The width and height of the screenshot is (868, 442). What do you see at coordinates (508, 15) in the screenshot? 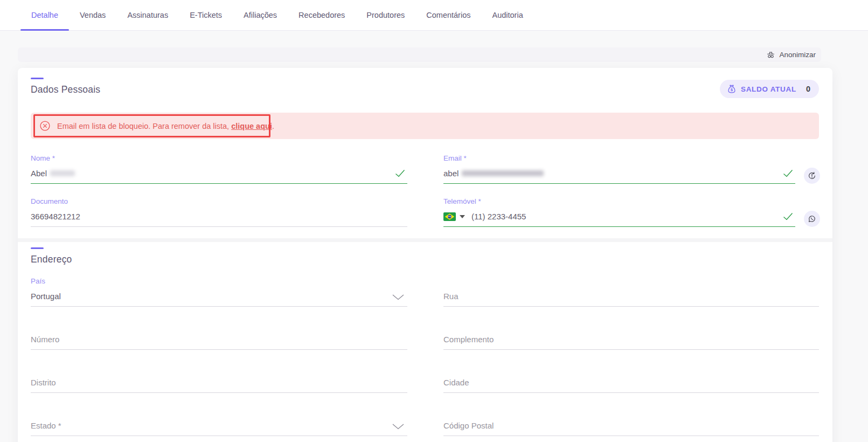
I see `tab-auditoria: Auditoria` at bounding box center [508, 15].